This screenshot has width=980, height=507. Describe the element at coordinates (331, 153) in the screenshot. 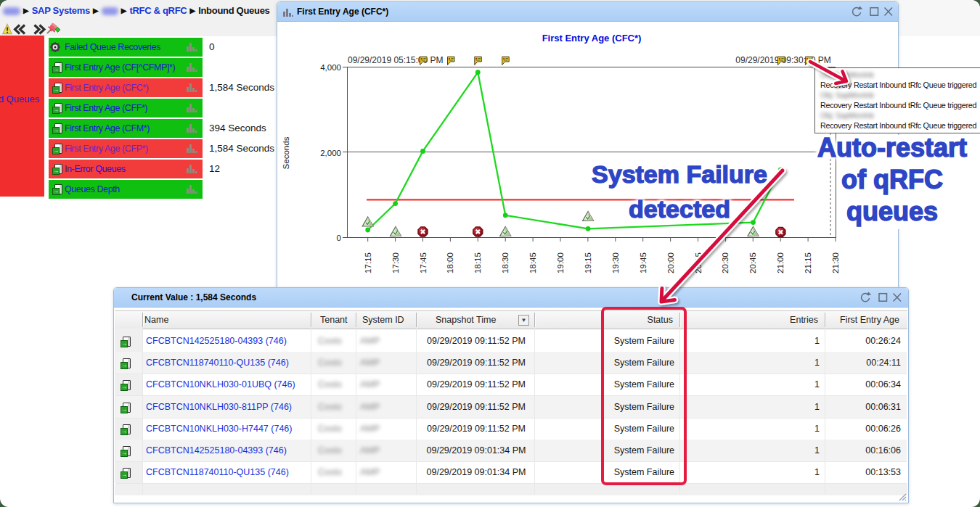

I see `svg-text: 2,000` at that location.